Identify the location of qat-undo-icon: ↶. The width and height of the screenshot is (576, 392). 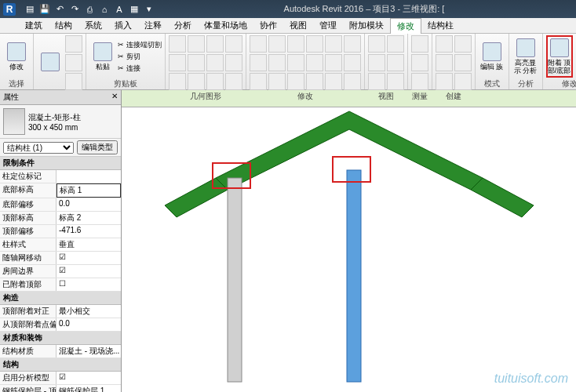
(60, 9).